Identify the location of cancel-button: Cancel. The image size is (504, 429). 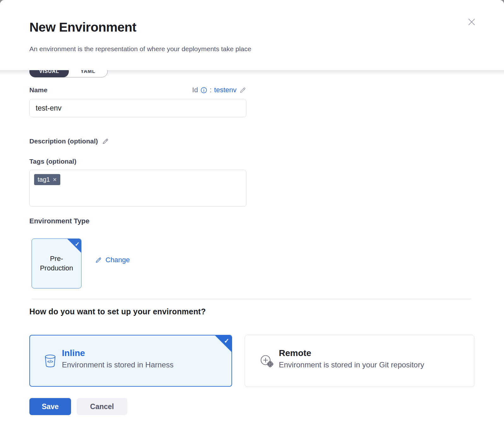
(102, 407).